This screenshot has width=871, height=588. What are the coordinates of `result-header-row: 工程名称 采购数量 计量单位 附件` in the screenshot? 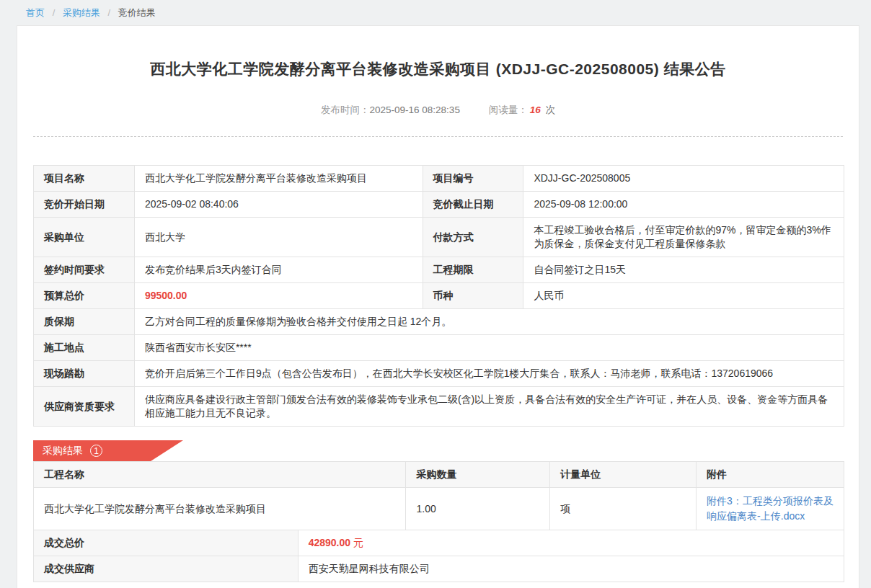 It's located at (439, 475).